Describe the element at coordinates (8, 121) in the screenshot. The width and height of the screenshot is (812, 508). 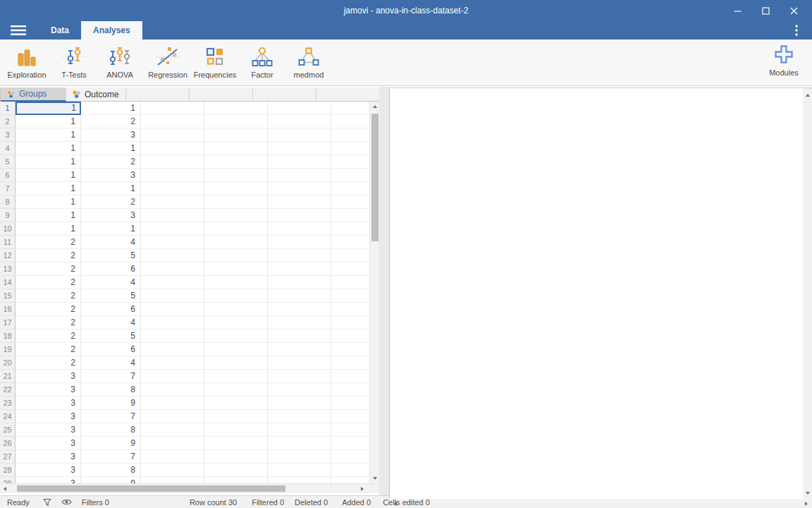
I see `row-number: 2` at that location.